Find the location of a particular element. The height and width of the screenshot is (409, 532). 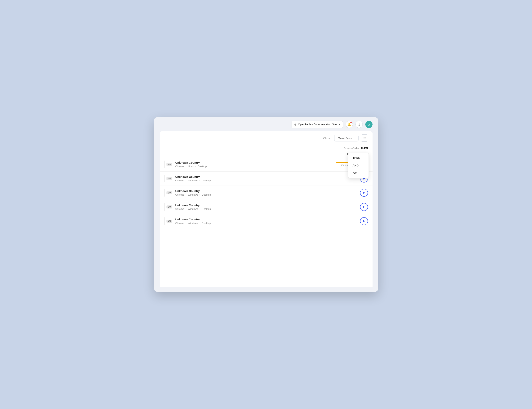

events-order-dropdown: THEN AND OR is located at coordinates (358, 166).